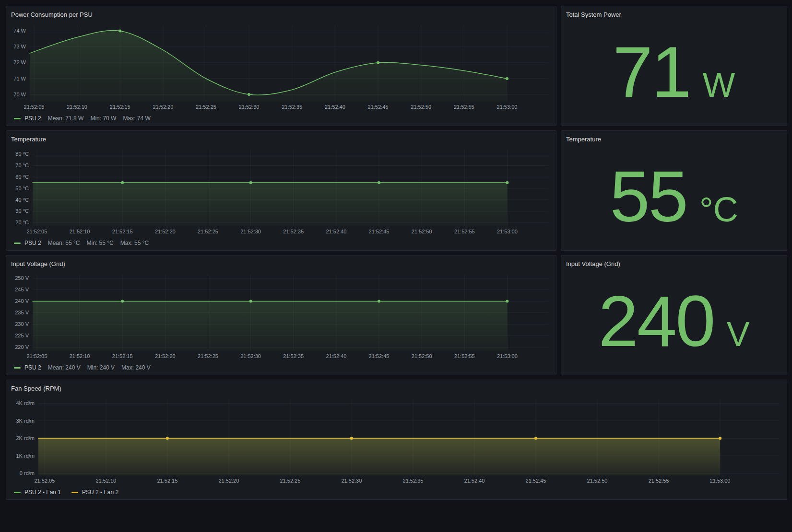 The height and width of the screenshot is (532, 792). What do you see at coordinates (281, 66) in the screenshot?
I see `power-time-series-chart: 21:52:0521:52:1021:52:1521:52:2021:52:25…` at bounding box center [281, 66].